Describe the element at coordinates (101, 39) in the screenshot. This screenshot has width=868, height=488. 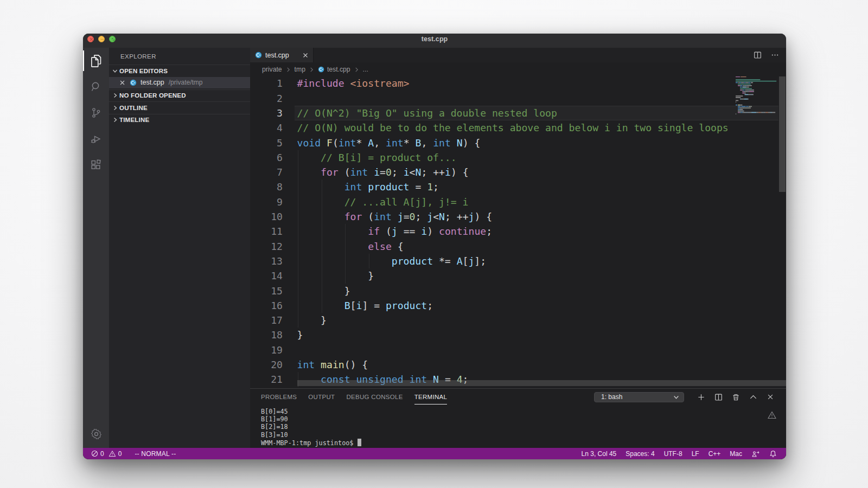
I see `traffic-lights` at that location.